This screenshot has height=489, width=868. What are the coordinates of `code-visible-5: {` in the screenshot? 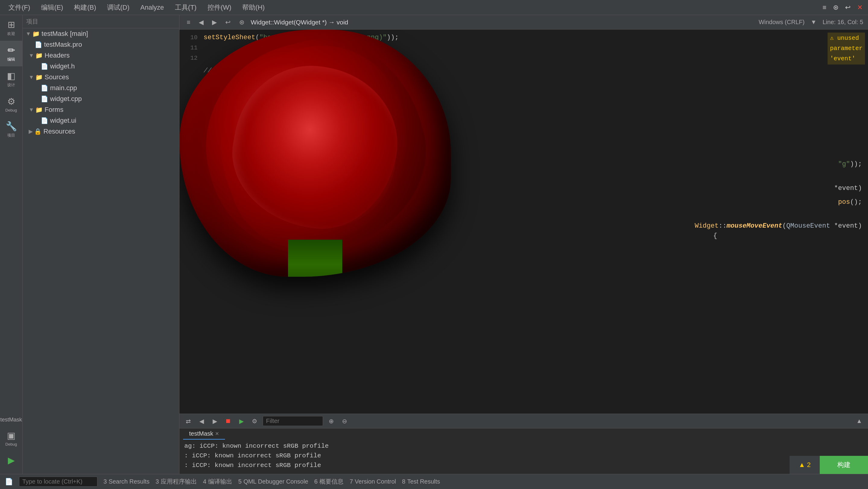 It's located at (715, 236).